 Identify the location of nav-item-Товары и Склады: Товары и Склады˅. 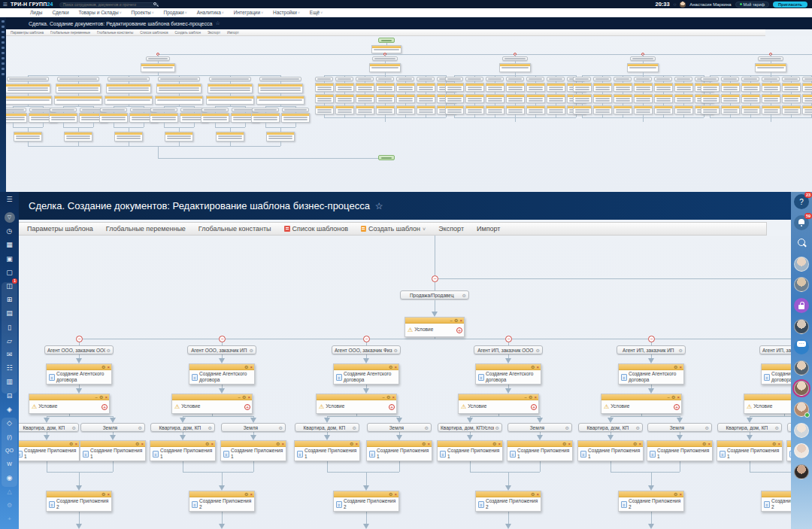
(101, 12).